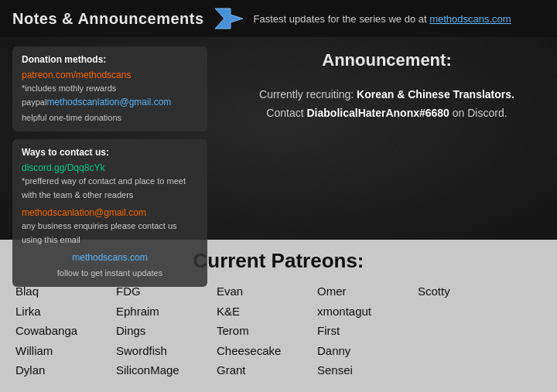  What do you see at coordinates (468, 291) in the screenshot?
I see `patreon-name: Scotty` at bounding box center [468, 291].